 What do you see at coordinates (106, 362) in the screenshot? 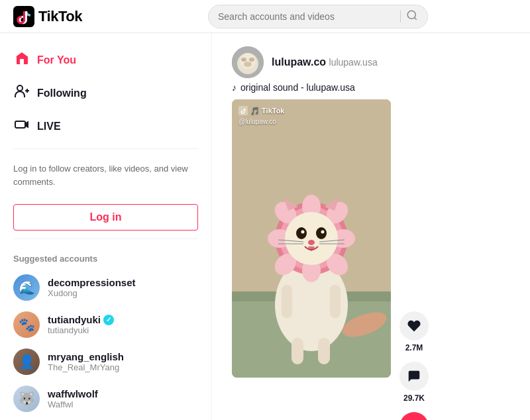
I see `suggested-account-mryang_english: 👤 mryang_english The_Real_MrYang` at bounding box center [106, 362].